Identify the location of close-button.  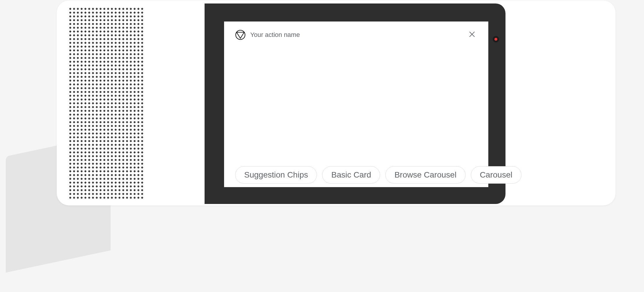
(472, 35).